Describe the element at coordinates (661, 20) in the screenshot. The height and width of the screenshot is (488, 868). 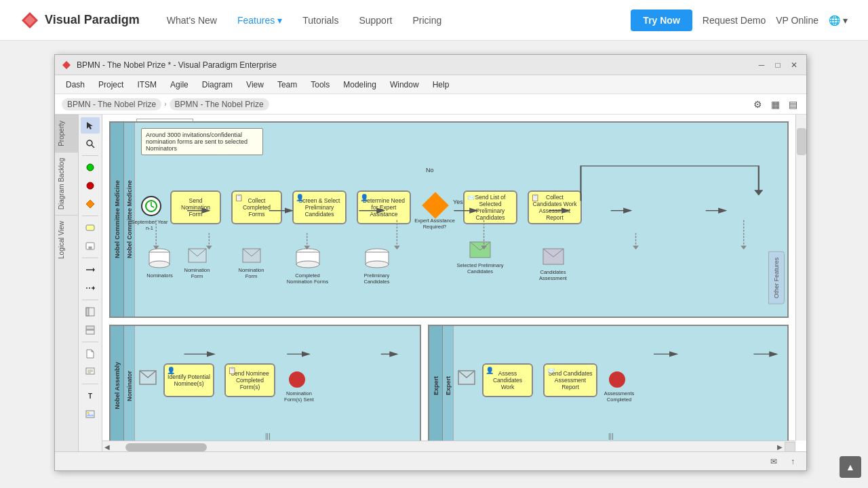
I see `try-now-button: Try Now` at that location.